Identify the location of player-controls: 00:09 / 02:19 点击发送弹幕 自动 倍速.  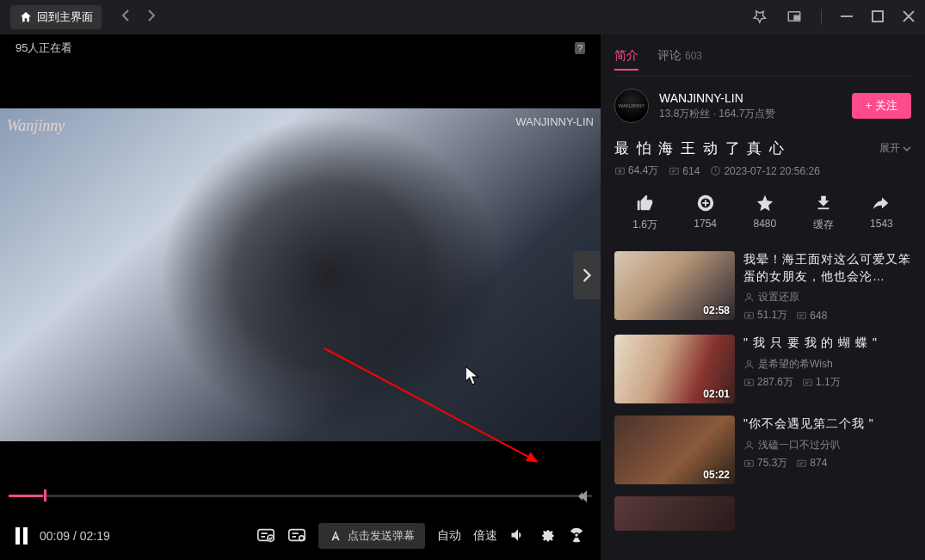
(300, 536).